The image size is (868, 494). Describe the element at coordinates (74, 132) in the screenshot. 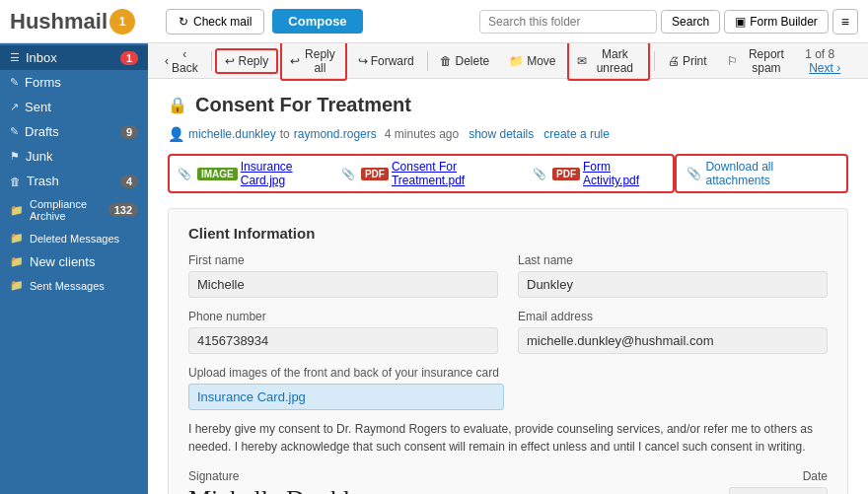

I see `sidebar-item-drafts: ✎ Drafts 9` at that location.